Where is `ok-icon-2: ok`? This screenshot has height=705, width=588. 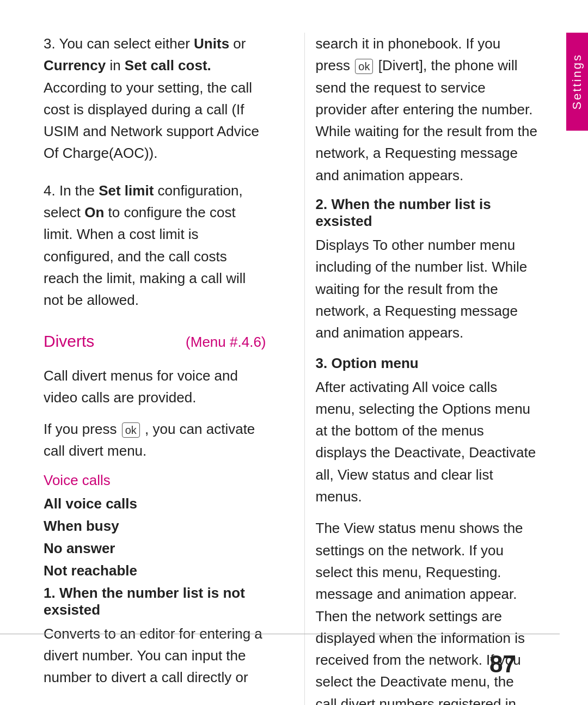
ok-icon-2: ok is located at coordinates (364, 66).